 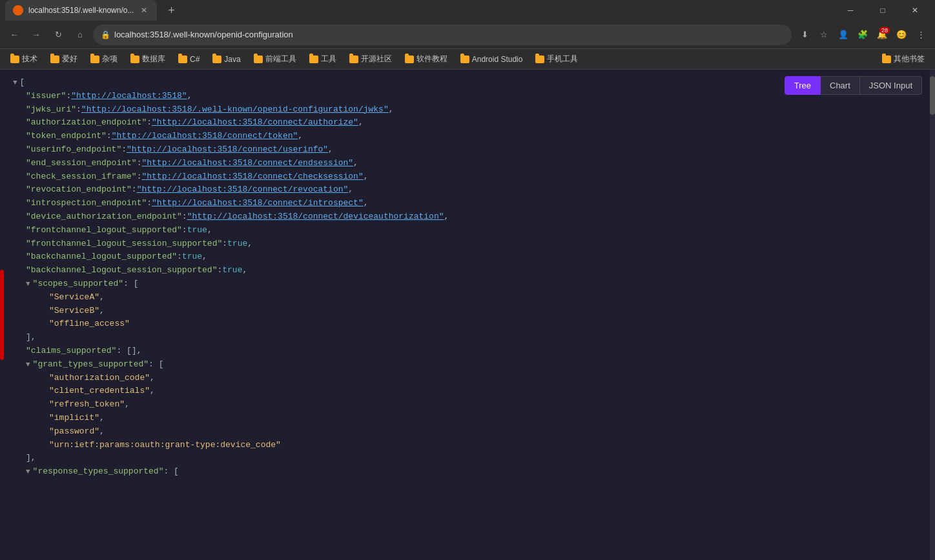 I want to click on json-grants-close: ],, so click(x=471, y=458).